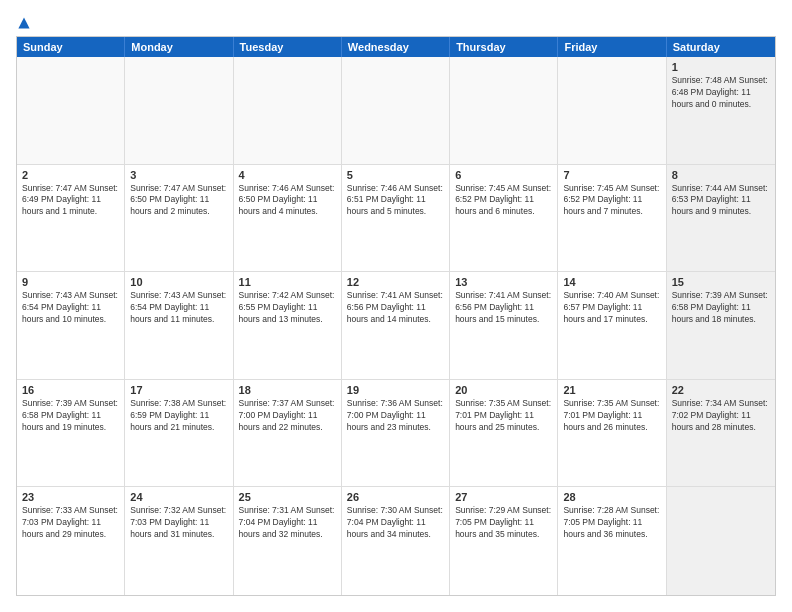 Image resolution: width=792 pixels, height=612 pixels. Describe the element at coordinates (178, 175) in the screenshot. I see `day-number-3: 3` at that location.